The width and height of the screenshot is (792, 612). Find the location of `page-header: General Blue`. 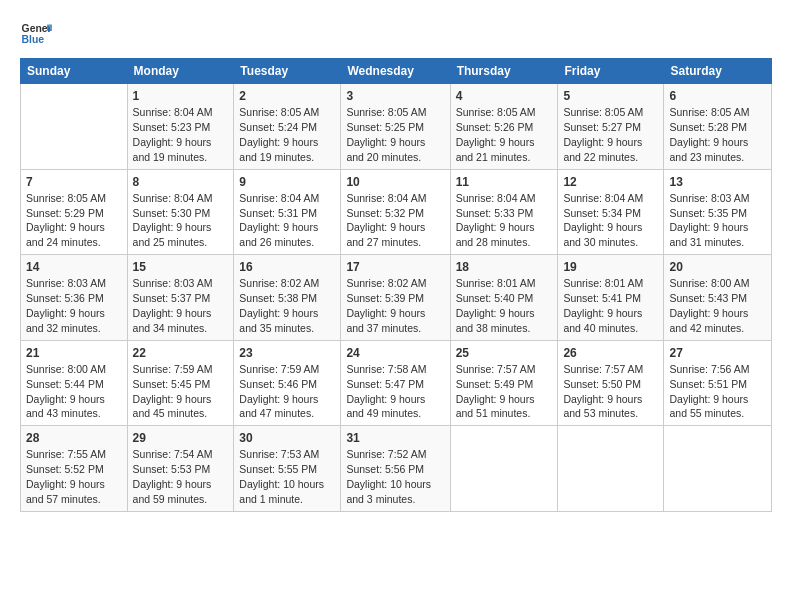

page-header: General Blue is located at coordinates (396, 34).